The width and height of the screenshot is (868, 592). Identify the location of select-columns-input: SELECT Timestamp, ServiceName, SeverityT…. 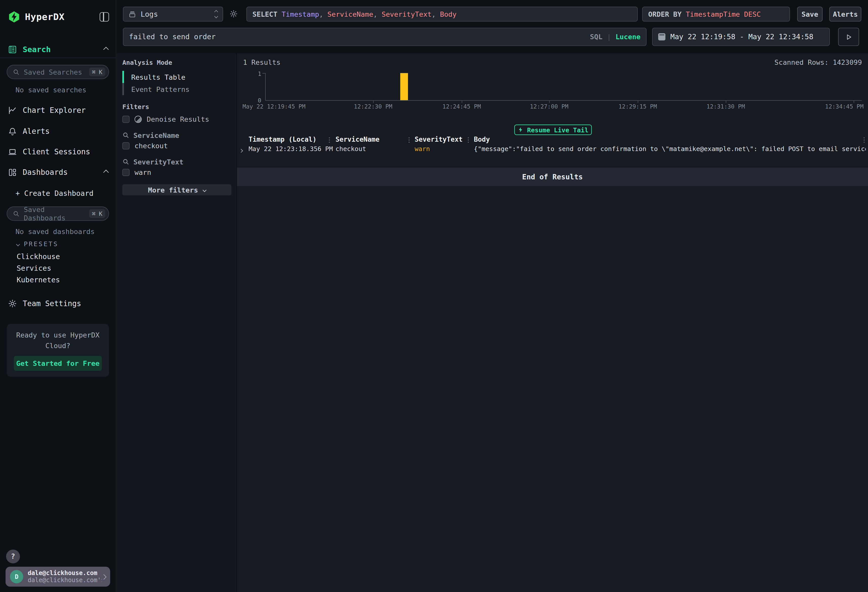
(442, 14).